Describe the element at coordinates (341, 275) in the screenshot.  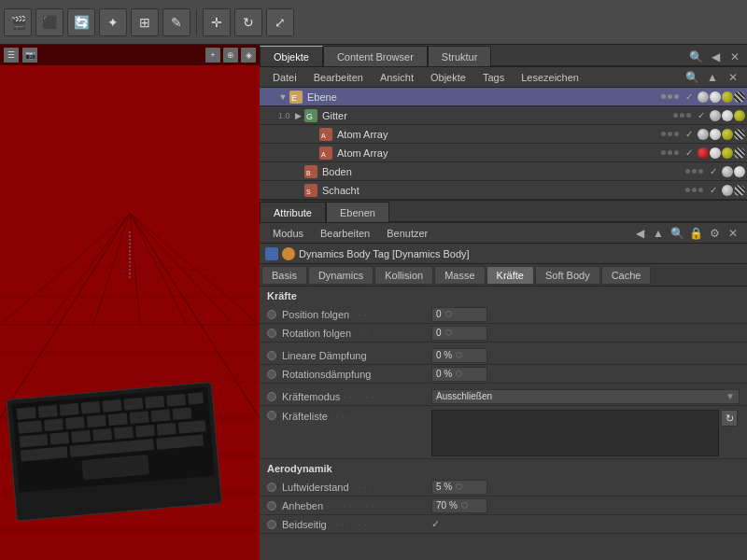
I see `tab-dynamics: Dynamics` at that location.